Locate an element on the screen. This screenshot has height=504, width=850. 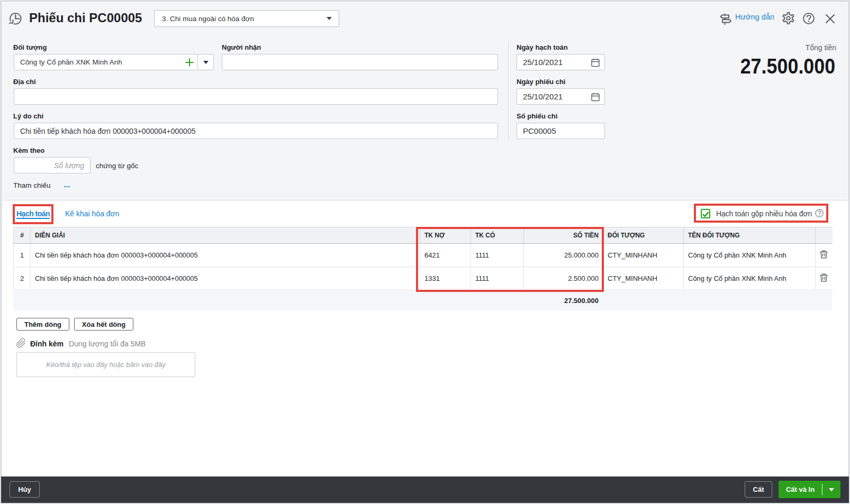
tham-chieu-label: Tham chiếu is located at coordinates (32, 185).